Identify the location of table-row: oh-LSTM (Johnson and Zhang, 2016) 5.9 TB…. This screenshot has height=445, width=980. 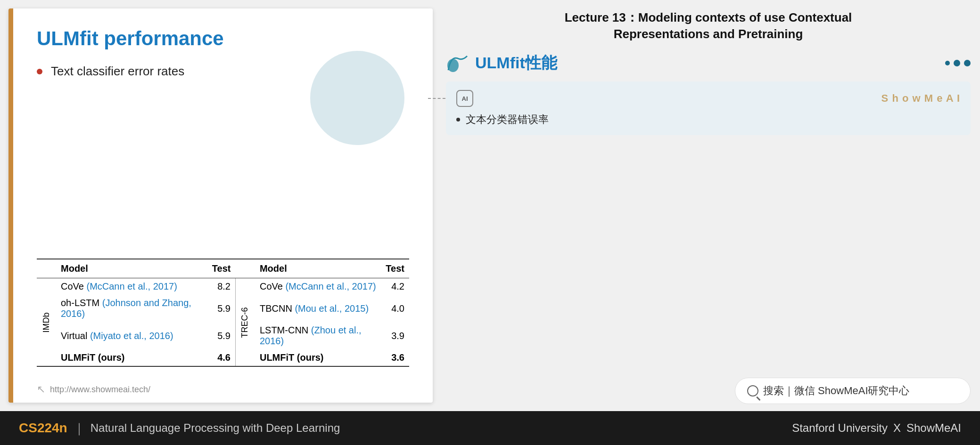
(223, 308).